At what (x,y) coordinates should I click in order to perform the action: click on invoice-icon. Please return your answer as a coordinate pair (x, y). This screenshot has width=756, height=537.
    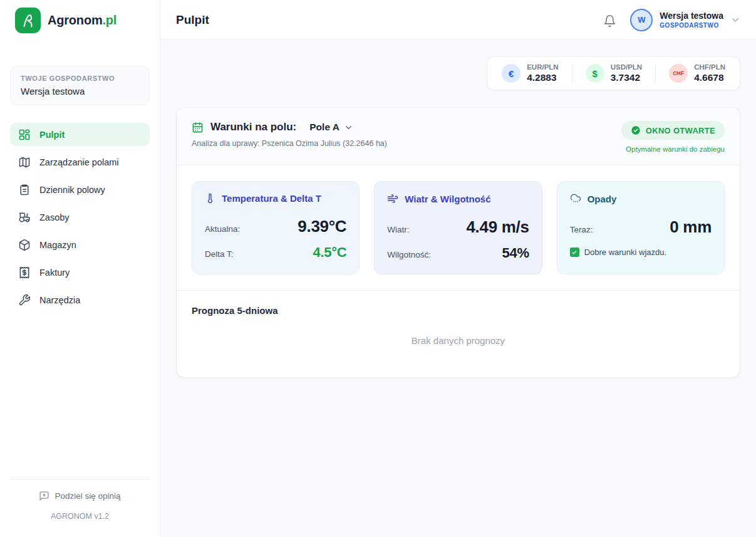
    Looking at the image, I should click on (24, 273).